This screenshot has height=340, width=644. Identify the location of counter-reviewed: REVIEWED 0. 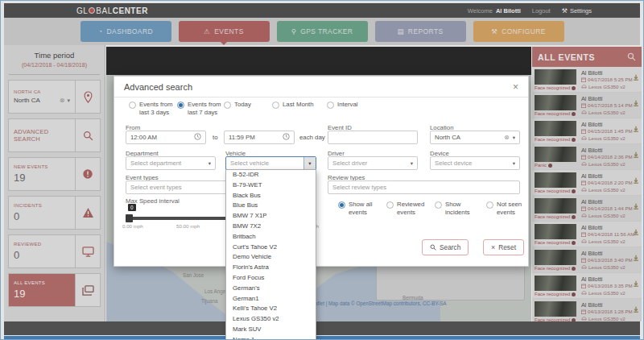
(55, 251).